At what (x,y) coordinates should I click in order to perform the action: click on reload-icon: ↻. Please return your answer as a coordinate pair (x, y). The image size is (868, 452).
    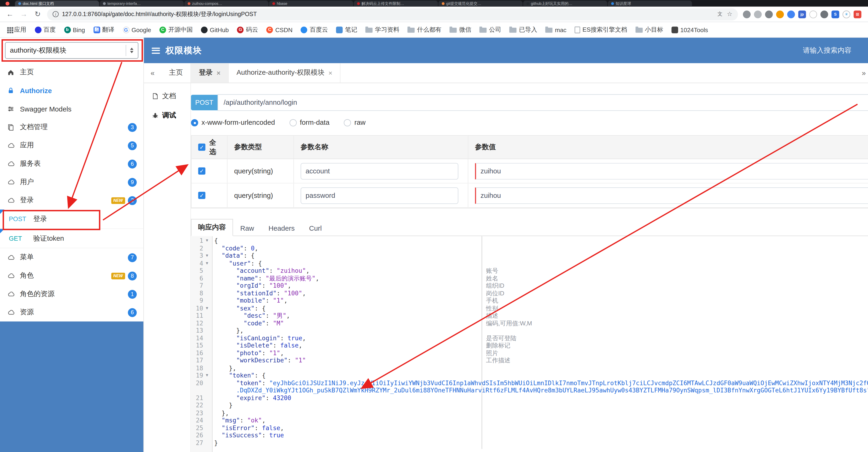
    Looking at the image, I should click on (38, 14).